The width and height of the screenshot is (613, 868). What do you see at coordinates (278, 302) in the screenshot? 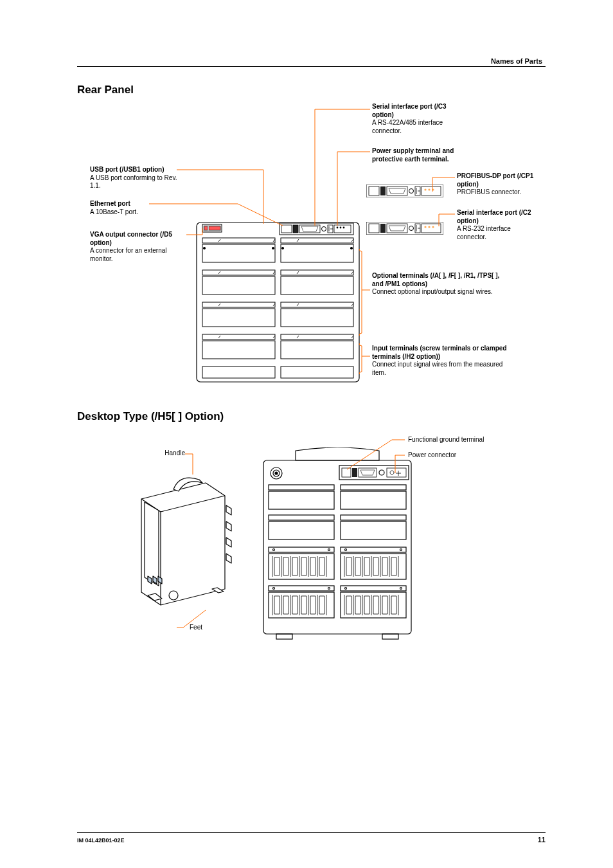
I see `rear-panel-diagram` at bounding box center [278, 302].